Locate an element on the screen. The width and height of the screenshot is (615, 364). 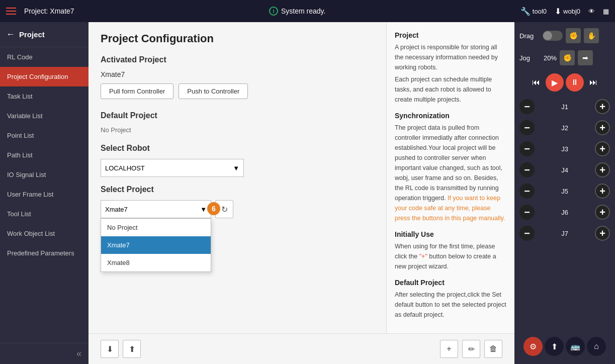
j6-minus-icon: − is located at coordinates (527, 212).